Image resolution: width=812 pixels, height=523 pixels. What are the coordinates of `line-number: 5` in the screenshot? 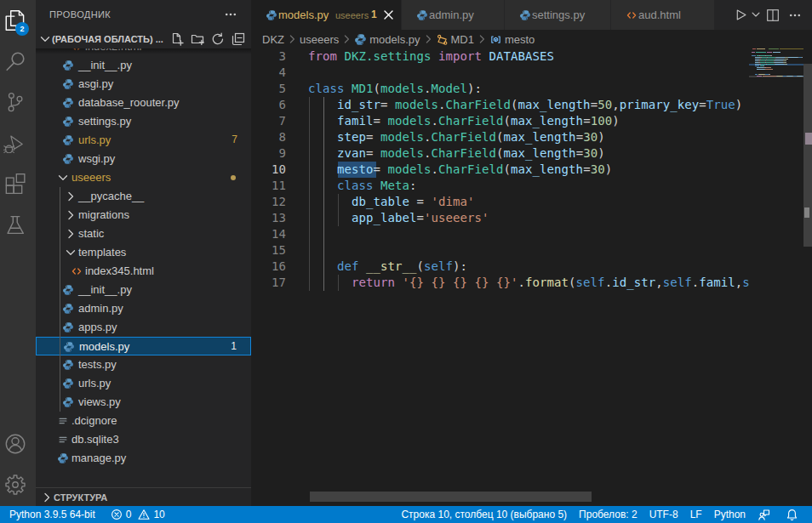 It's located at (269, 88).